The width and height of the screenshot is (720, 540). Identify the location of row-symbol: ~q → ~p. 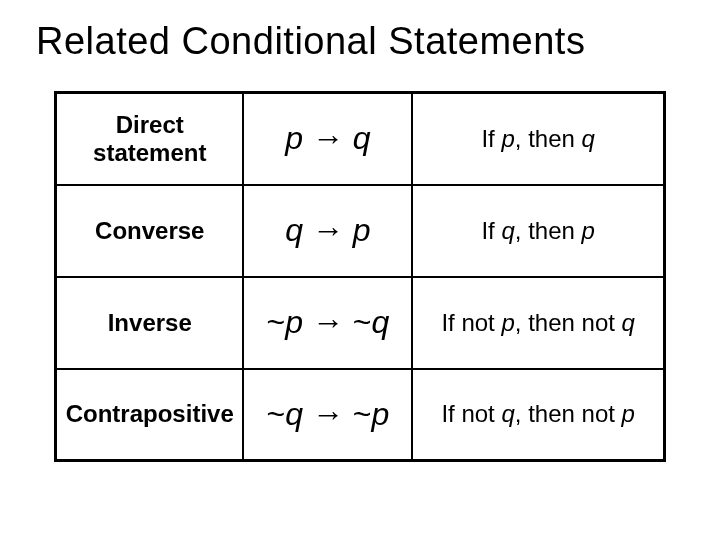
(328, 415).